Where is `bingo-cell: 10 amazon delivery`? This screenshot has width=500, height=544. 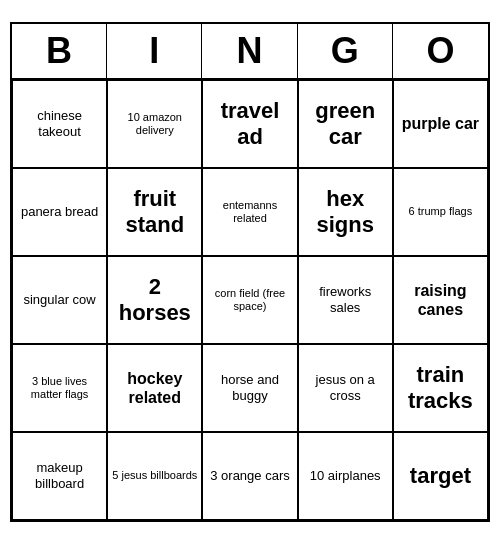 bingo-cell: 10 amazon delivery is located at coordinates (154, 124).